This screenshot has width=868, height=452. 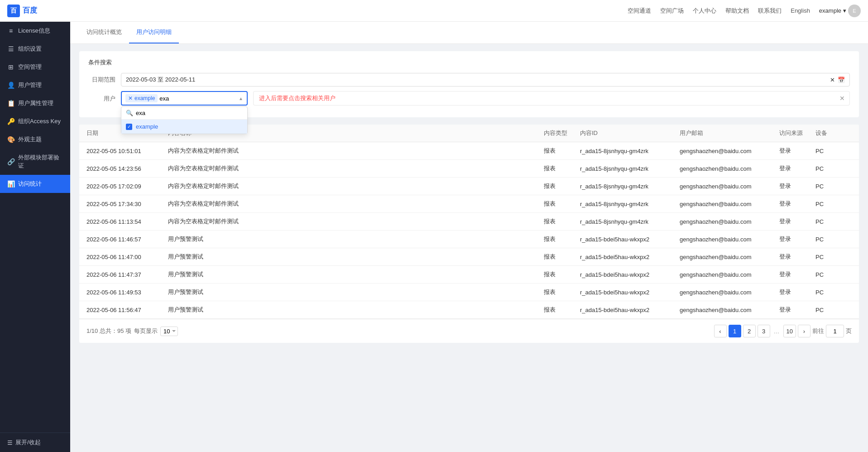 What do you see at coordinates (834, 133) in the screenshot?
I see `col-device: 设备` at bounding box center [834, 133].